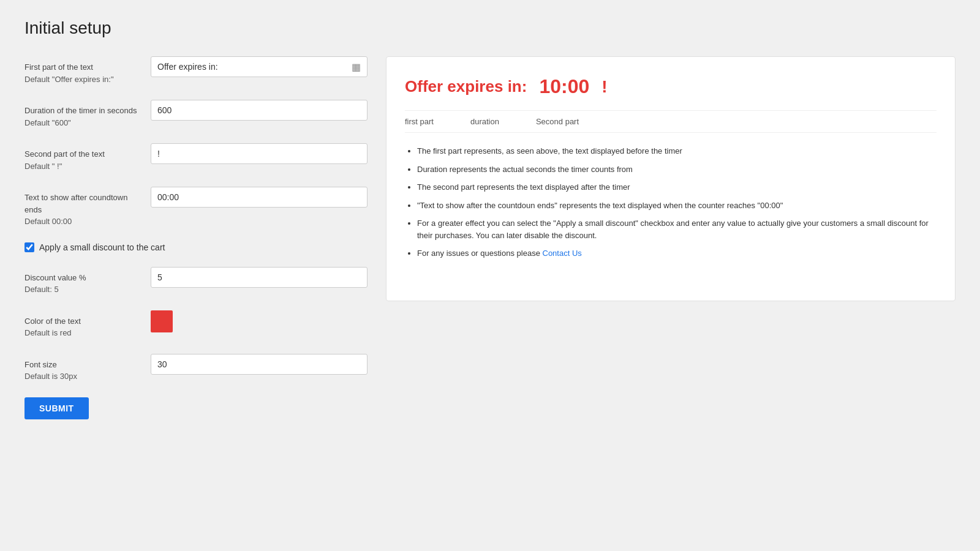  Describe the element at coordinates (29, 247) in the screenshot. I see `discount-checkbox` at that location.